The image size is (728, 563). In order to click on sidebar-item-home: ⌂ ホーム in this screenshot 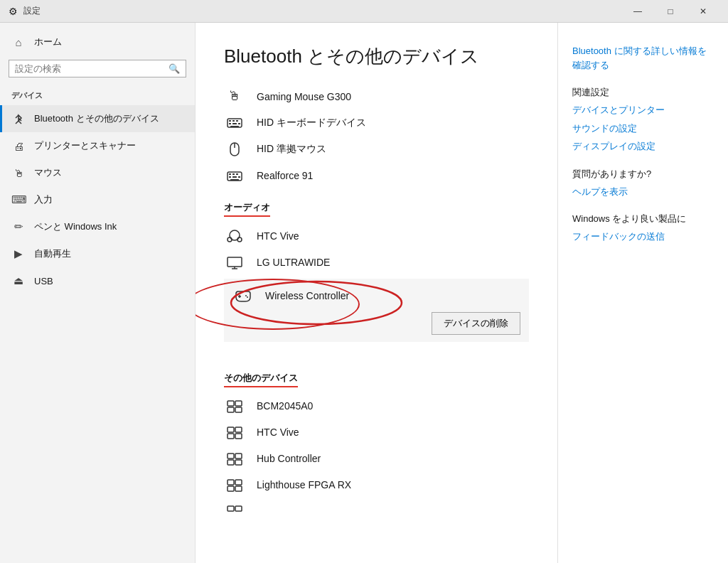, I will do `click(97, 42)`.